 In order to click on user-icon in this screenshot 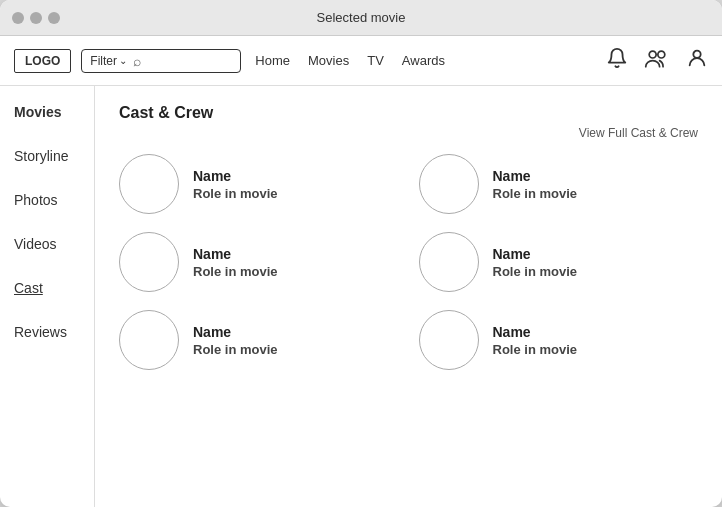, I will do `click(697, 60)`.